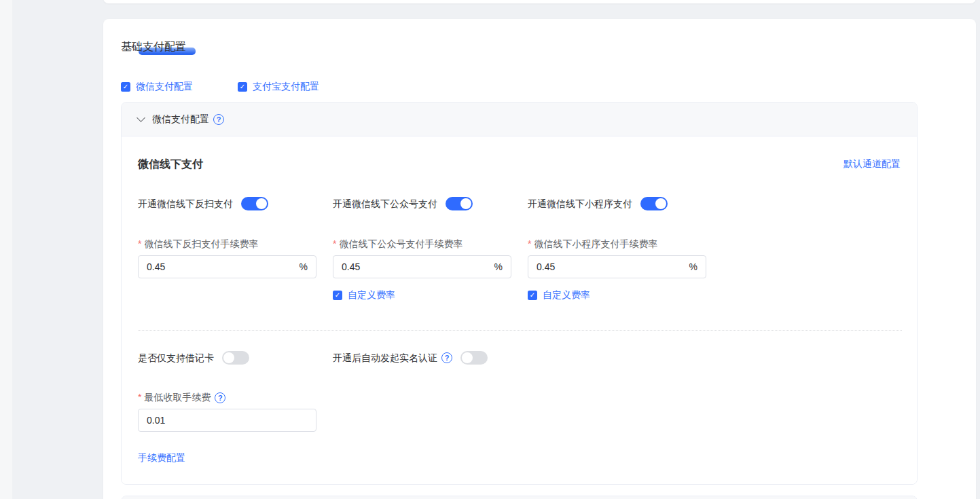 This screenshot has height=499, width=980. Describe the element at coordinates (519, 270) in the screenshot. I see `fee-rate-fields-row: * 微信线下反扫支付手续费率 % * 微信线下公众号支付手续费率` at that location.